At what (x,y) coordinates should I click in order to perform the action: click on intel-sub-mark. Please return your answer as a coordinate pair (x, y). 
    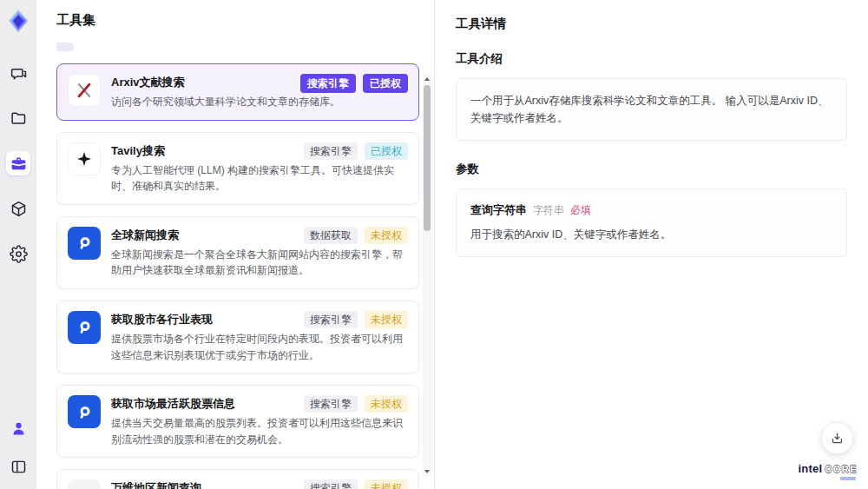
    Looking at the image, I should click on (848, 479).